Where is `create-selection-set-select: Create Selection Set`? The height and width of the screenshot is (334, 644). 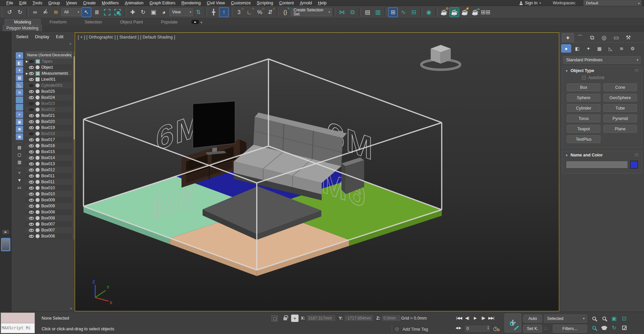 create-selection-set-select: Create Selection Set is located at coordinates (311, 12).